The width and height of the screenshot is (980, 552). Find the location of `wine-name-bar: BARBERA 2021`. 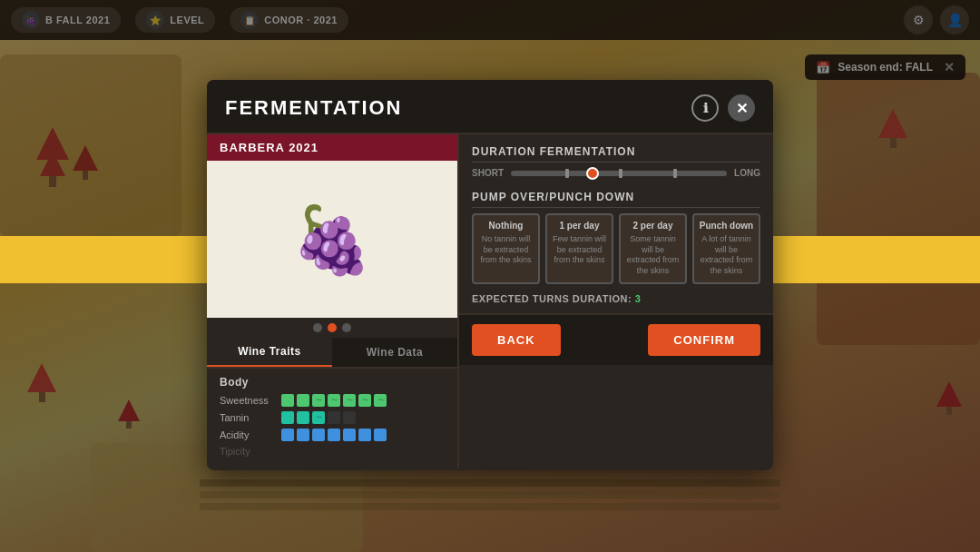

wine-name-bar: BARBERA 2021 is located at coordinates (332, 147).